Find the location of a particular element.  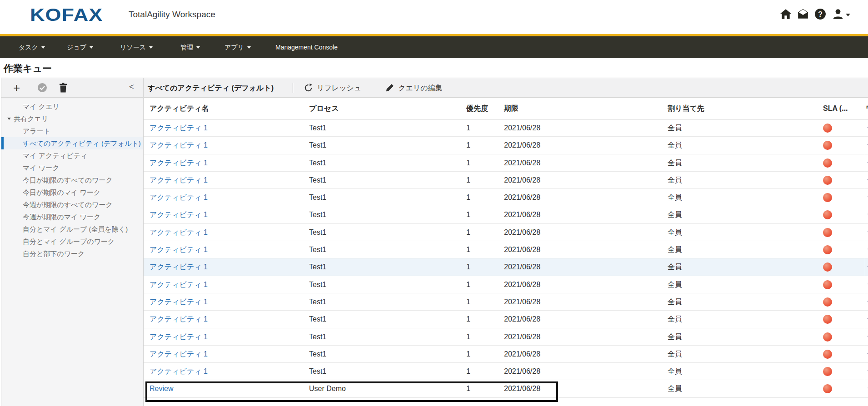

tree-item: 今日が期限のマイ ワーク is located at coordinates (72, 193).